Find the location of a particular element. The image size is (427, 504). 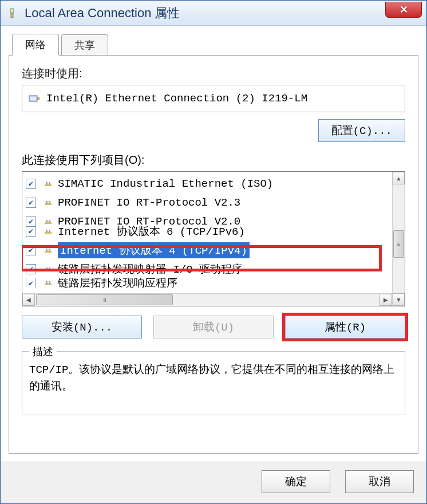

tab-sharing: 共享 is located at coordinates (85, 45).